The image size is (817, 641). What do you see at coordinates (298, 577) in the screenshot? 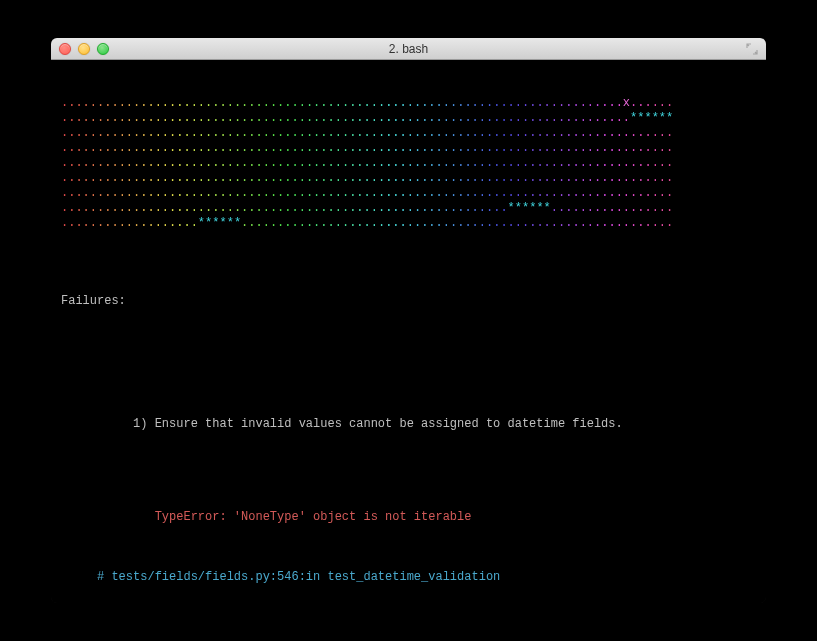
I see `trace-line: # tests/fields/fields.py:546:in test_dat…` at bounding box center [298, 577].